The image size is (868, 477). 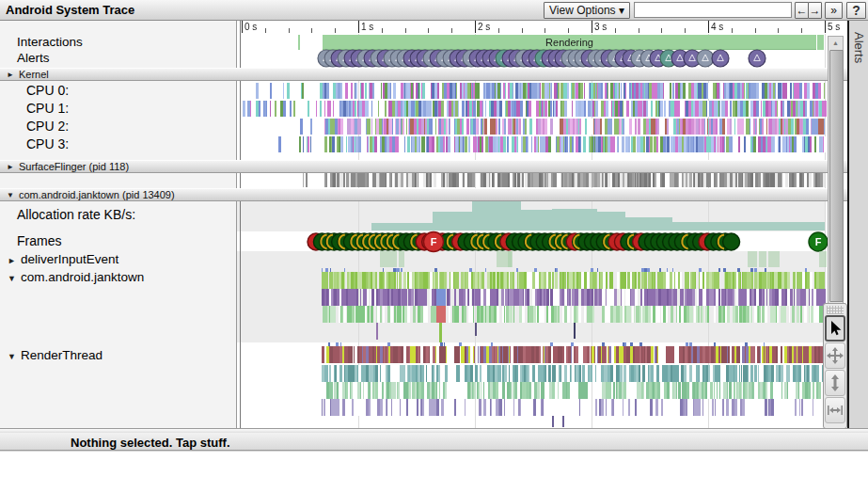 What do you see at coordinates (76, 215) in the screenshot?
I see `alloc-rate-row-label: Allocation rate KB/s:` at bounding box center [76, 215].